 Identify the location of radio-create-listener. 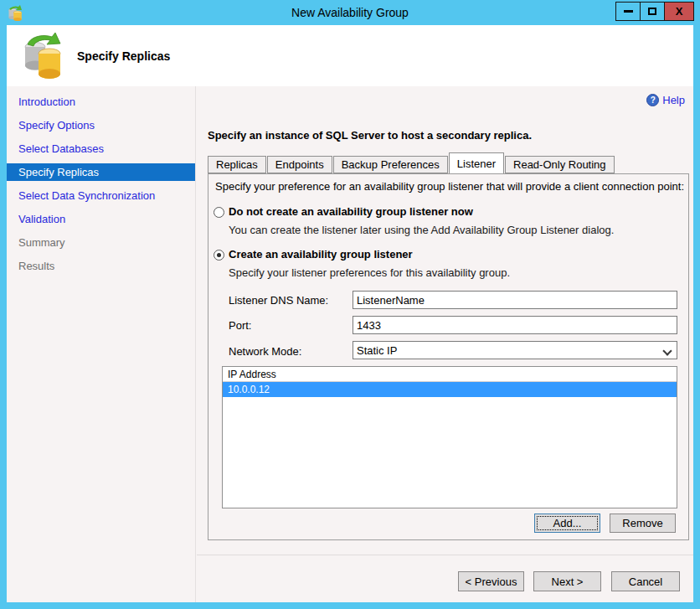
(219, 255).